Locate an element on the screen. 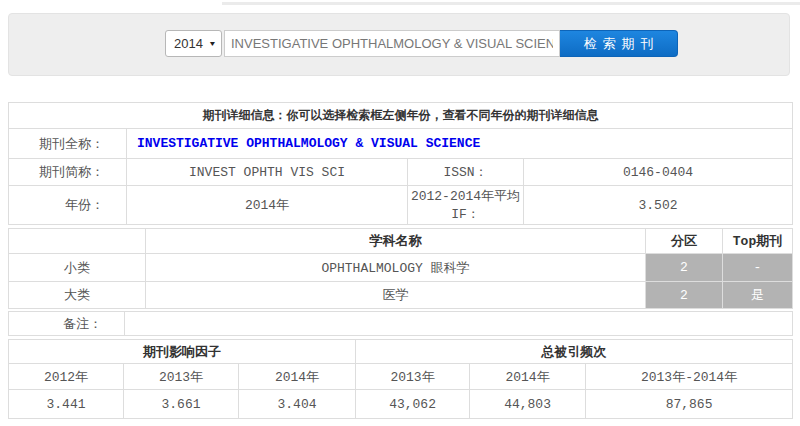 The width and height of the screenshot is (800, 426). if-year-2014: 2014年 is located at coordinates (298, 377).